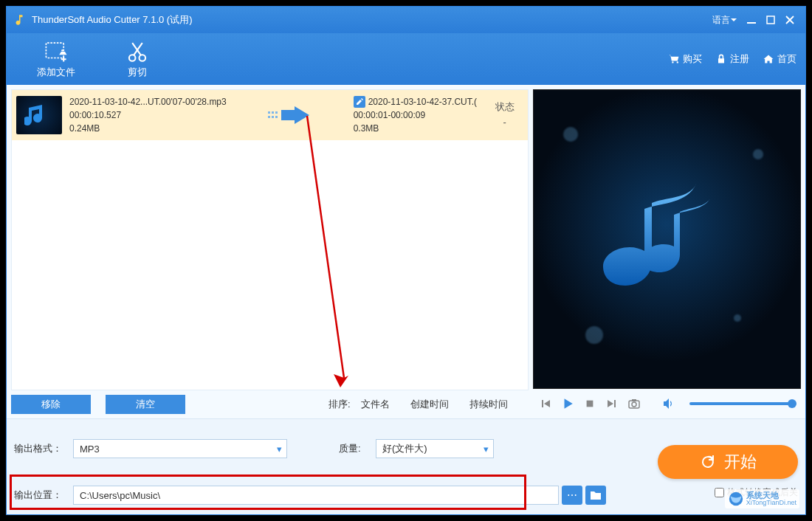 The width and height of the screenshot is (812, 521). I want to click on quality-label: 质量:, so click(357, 449).